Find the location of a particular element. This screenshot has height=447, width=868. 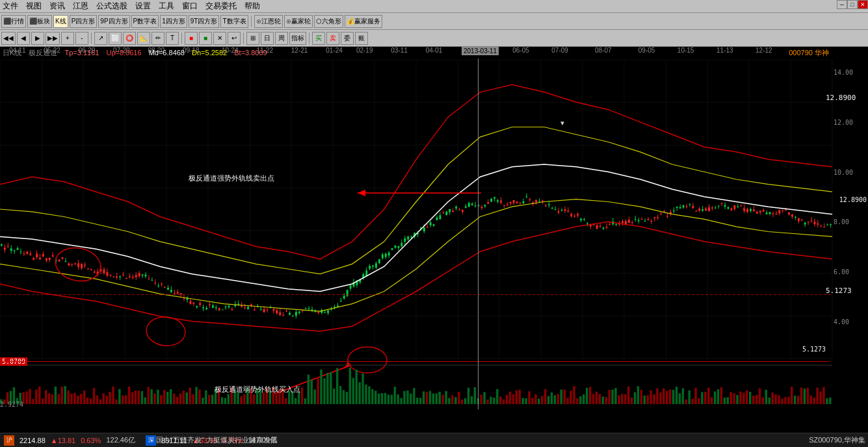

maximize-button: □ is located at coordinates (852, 5).